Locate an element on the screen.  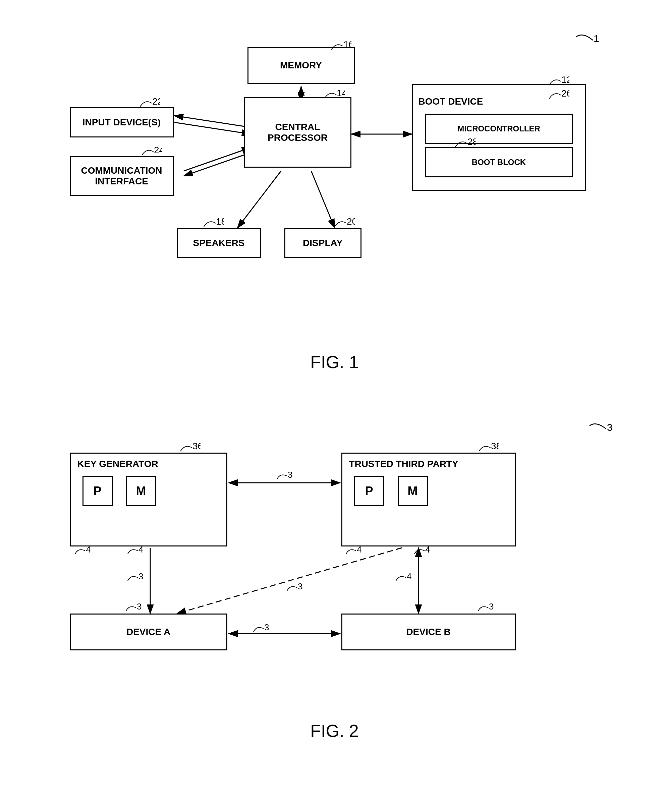
svg-text: 22 is located at coordinates (156, 102).